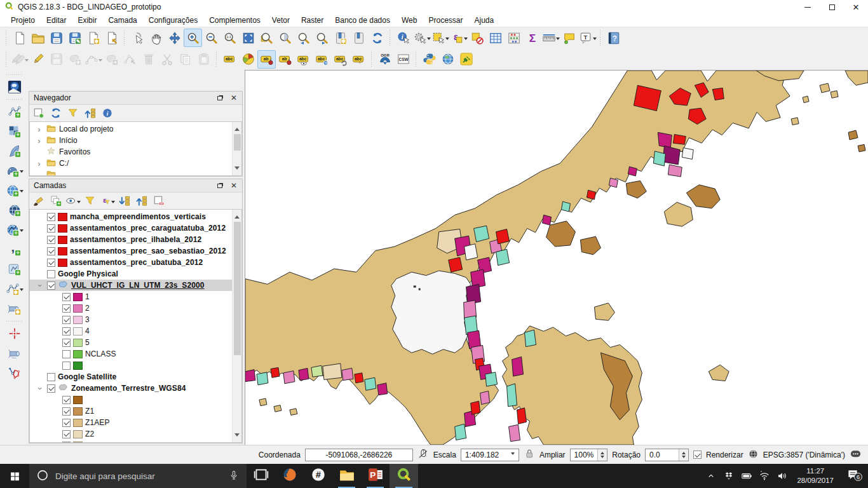  What do you see at coordinates (409, 20) in the screenshot?
I see `menu-web: Web` at bounding box center [409, 20].